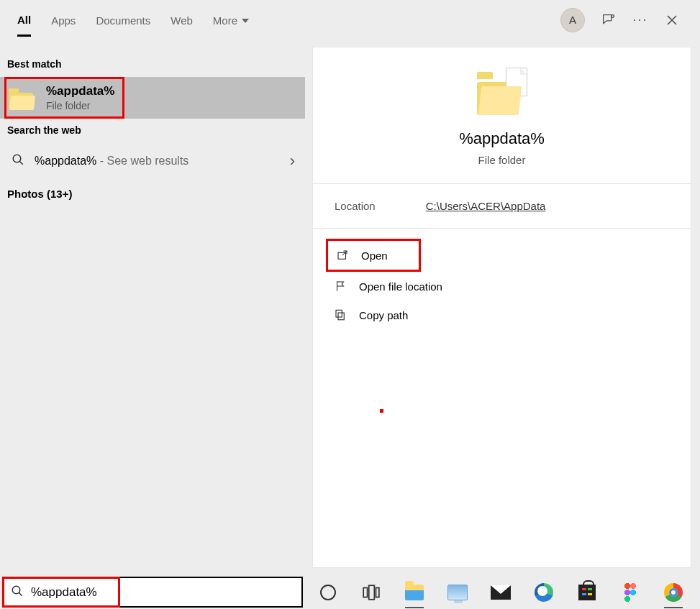 The height and width of the screenshot is (609, 700). Describe the element at coordinates (153, 131) in the screenshot. I see `search-web-label: Search the web` at that location.